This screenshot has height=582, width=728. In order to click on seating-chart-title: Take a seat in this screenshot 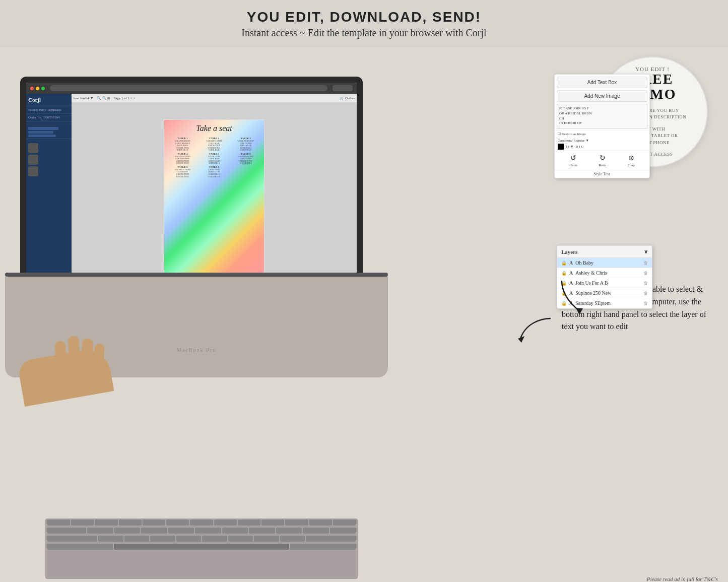, I will do `click(214, 126)`.